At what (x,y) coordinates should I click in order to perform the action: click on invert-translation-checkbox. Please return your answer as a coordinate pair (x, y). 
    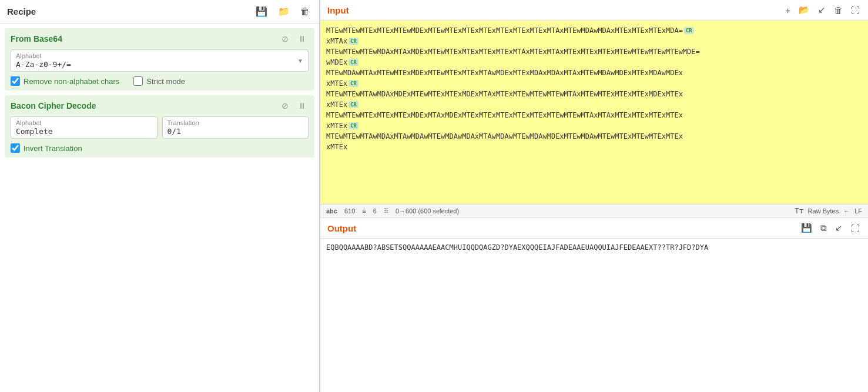
    Looking at the image, I should click on (15, 148).